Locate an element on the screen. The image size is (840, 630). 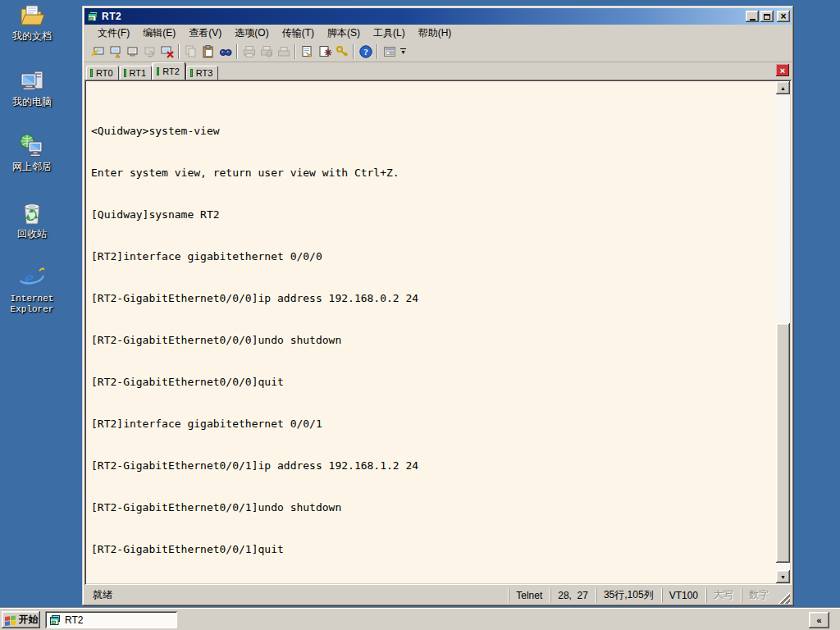
menu-help: 帮助(H) is located at coordinates (435, 33).